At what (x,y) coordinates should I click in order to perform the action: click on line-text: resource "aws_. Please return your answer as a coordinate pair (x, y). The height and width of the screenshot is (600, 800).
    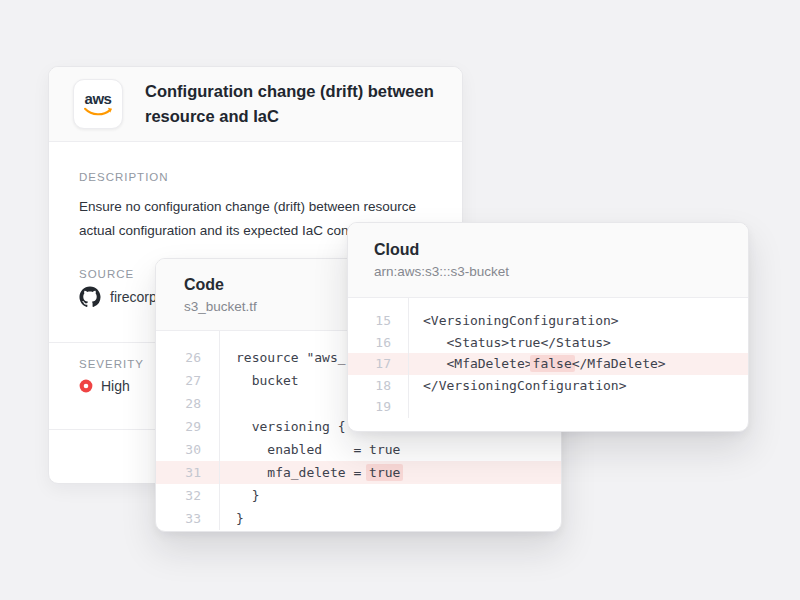
    Looking at the image, I should click on (282, 358).